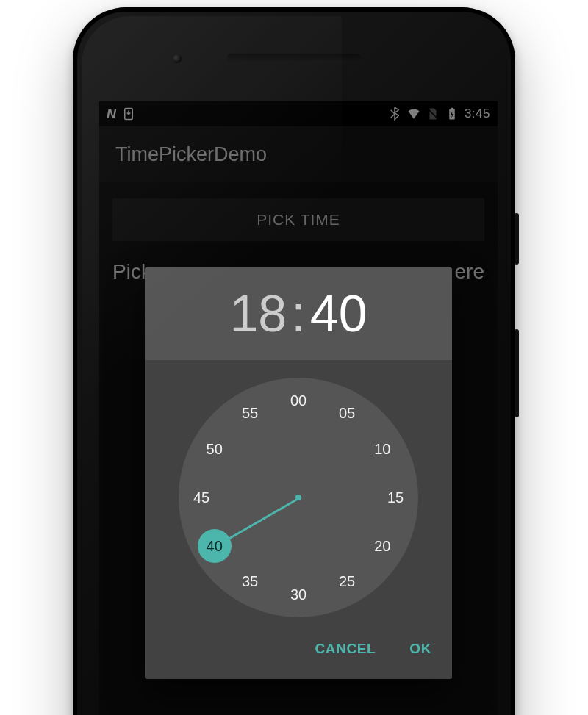  I want to click on minute-mark-20: 20, so click(382, 546).